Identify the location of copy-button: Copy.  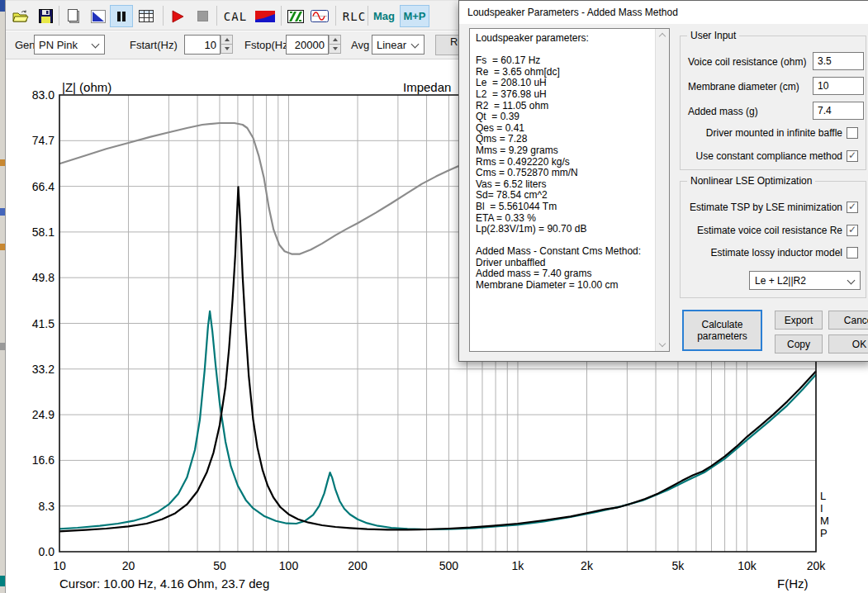
(799, 344).